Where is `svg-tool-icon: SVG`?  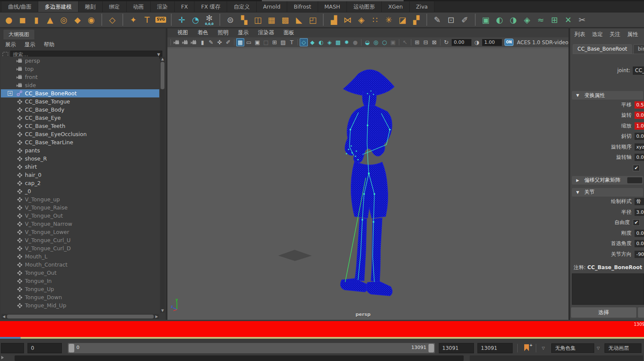
svg-tool-icon: SVG is located at coordinates (161, 20).